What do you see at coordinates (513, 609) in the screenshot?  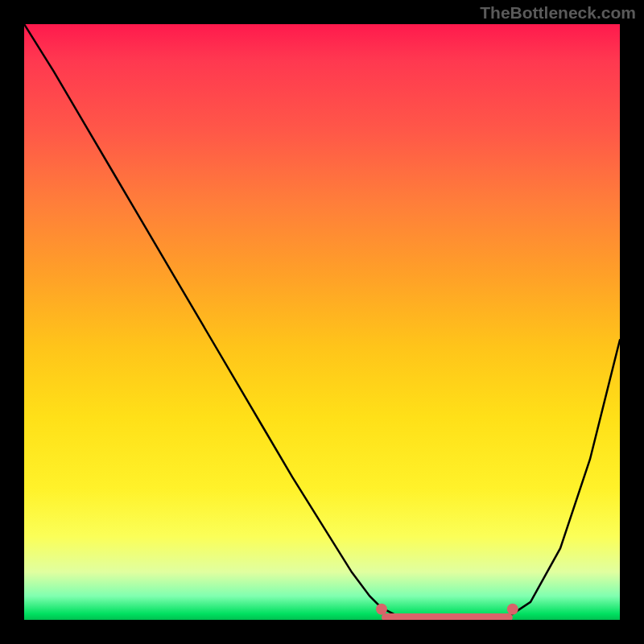 I see `range-marker-right` at bounding box center [513, 609].